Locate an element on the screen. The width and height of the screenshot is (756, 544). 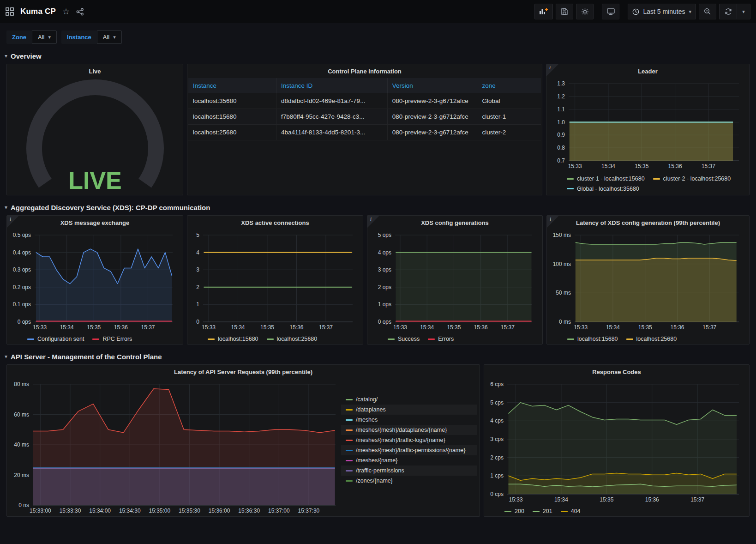
leader-chart: 15:3315:3415:3515:3615:371.31.21.11.00.9… is located at coordinates (647, 127).